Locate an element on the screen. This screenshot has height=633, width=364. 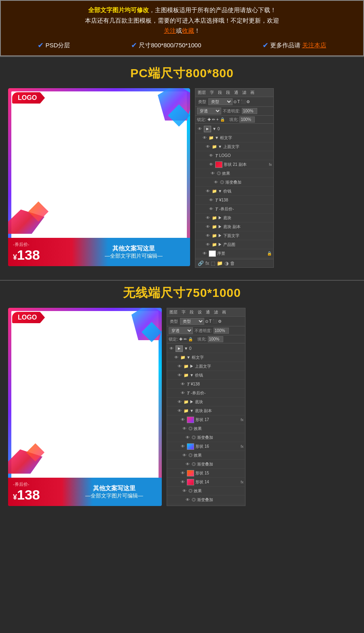
ps2-icon-lock-all: 🔒 is located at coordinates (190, 339).